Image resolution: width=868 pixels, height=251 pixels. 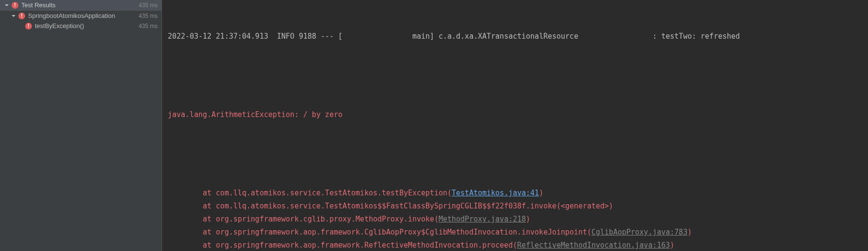 What do you see at coordinates (515, 115) in the screenshot?
I see `exception-line: java.lang.ArithmeticException: / by zero` at bounding box center [515, 115].